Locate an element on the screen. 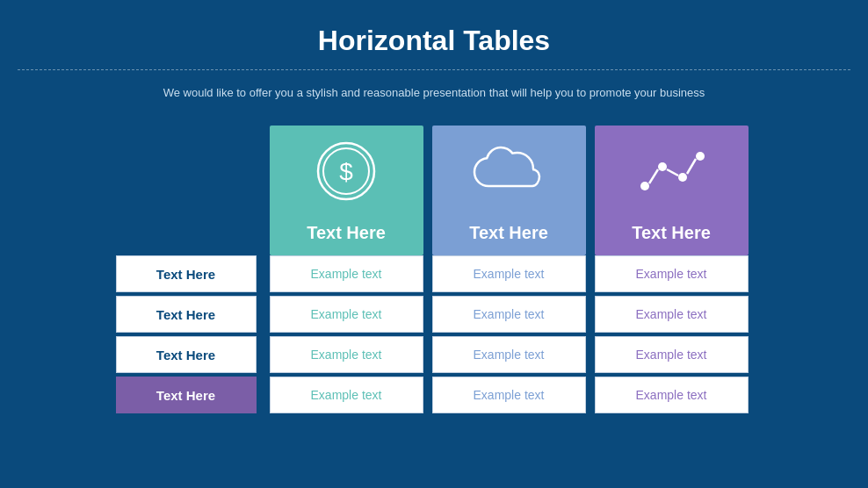 This screenshot has width=868, height=488. col3-row2: Example text is located at coordinates (671, 314).